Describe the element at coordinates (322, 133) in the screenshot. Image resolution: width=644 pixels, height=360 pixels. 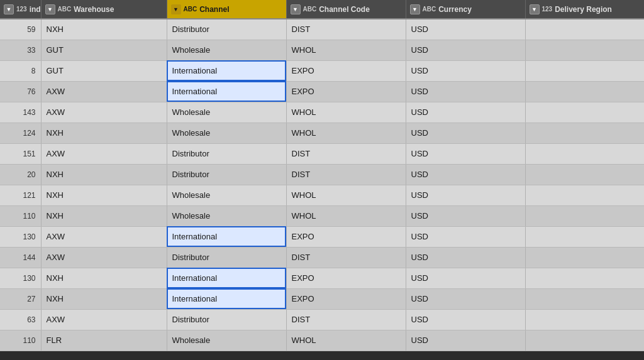
I see `table-row: 124NXHWholesaleWHOLUSD` at that location.